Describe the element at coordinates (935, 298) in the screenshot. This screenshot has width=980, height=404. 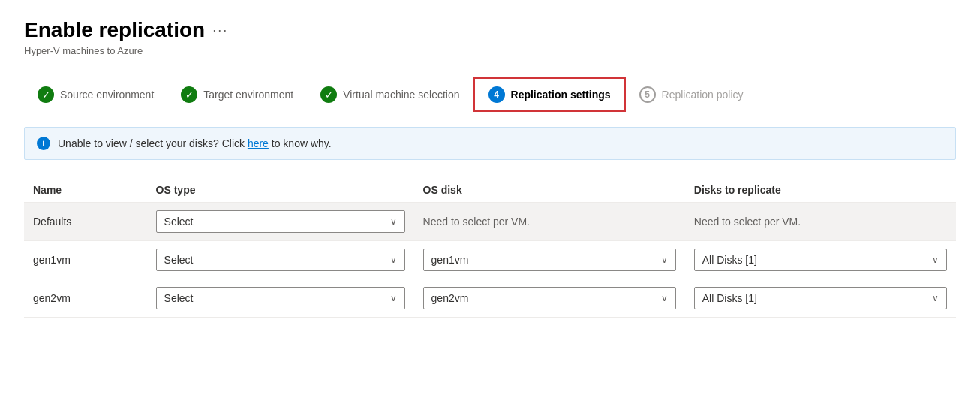
I see `chevron-down-icon-disks-gen2vm: ∨` at that location.